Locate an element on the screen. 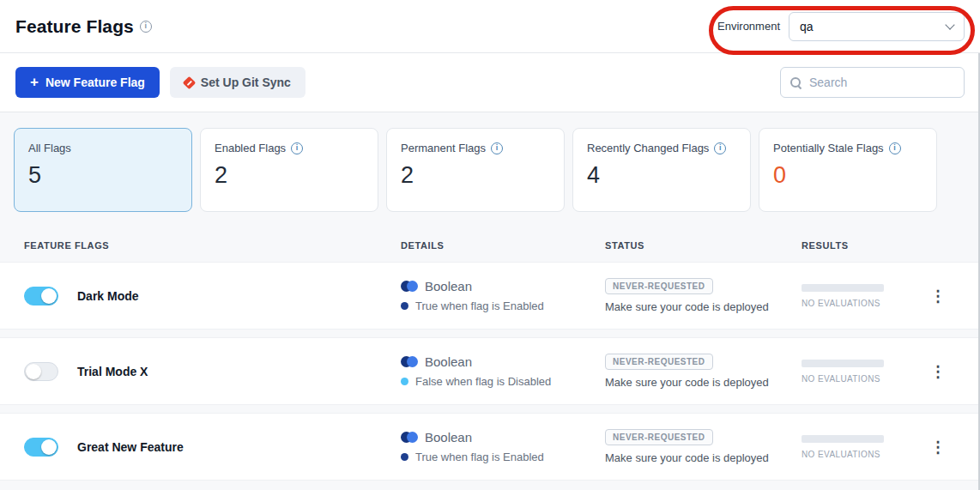 Image resolution: width=980 pixels, height=490 pixels. column-header-details: DETAILS is located at coordinates (503, 245).